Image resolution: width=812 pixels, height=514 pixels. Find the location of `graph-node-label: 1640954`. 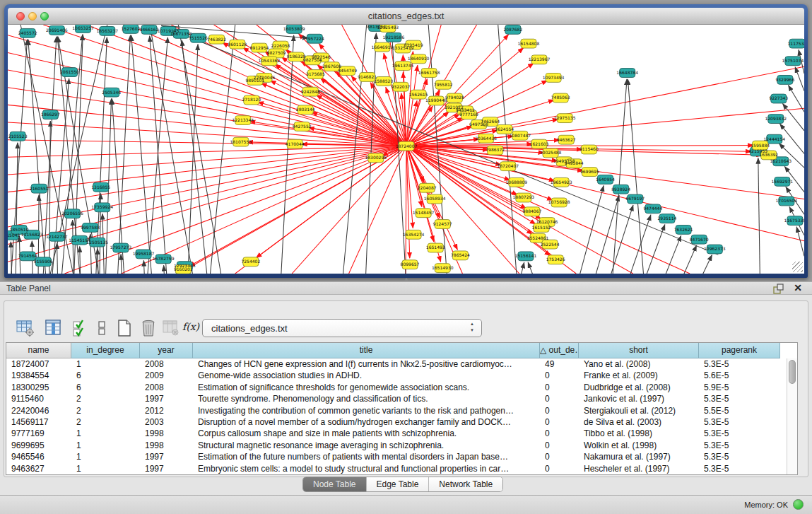

graph-node-label: 1640954 is located at coordinates (605, 180).